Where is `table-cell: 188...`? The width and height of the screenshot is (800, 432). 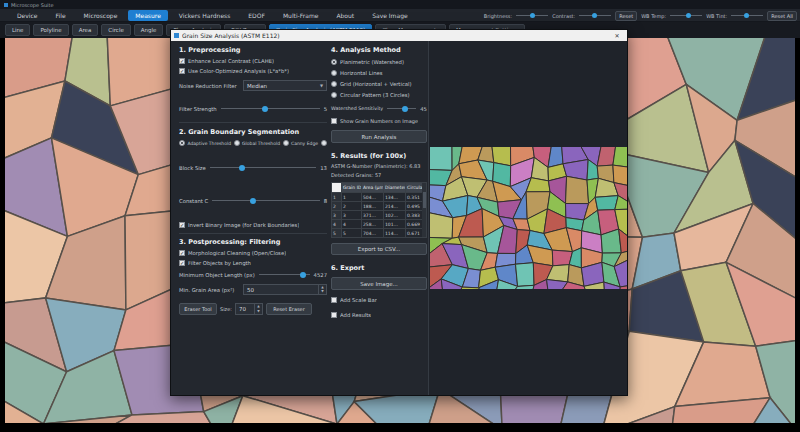
table-cell: 188... is located at coordinates (372, 206).